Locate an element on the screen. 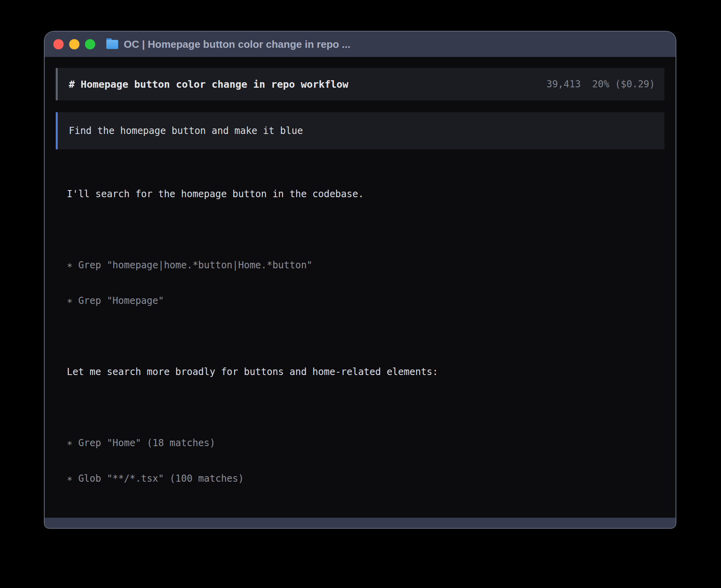 The height and width of the screenshot is (588, 721). folder-icon is located at coordinates (112, 44).